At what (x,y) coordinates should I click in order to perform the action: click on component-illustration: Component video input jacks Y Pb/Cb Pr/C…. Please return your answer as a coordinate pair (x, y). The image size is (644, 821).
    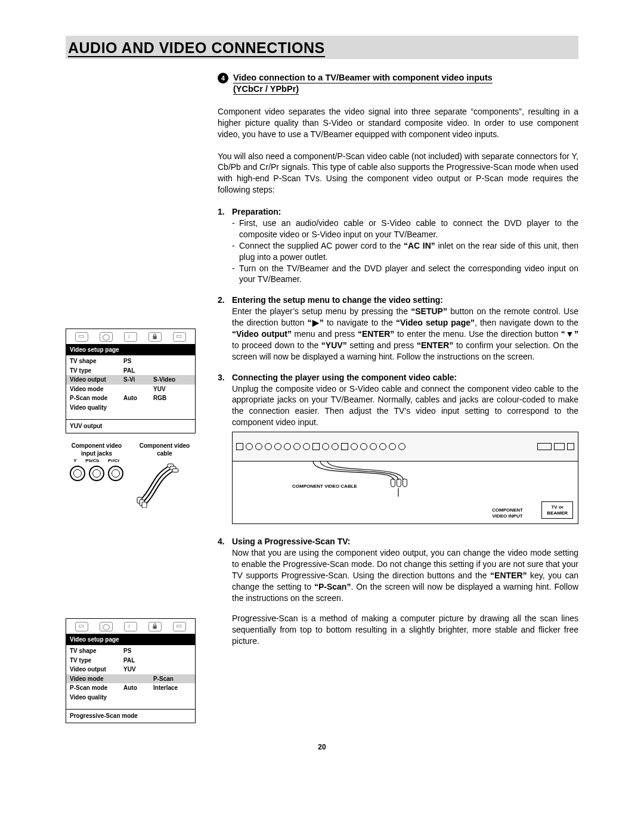
    Looking at the image, I should click on (136, 475).